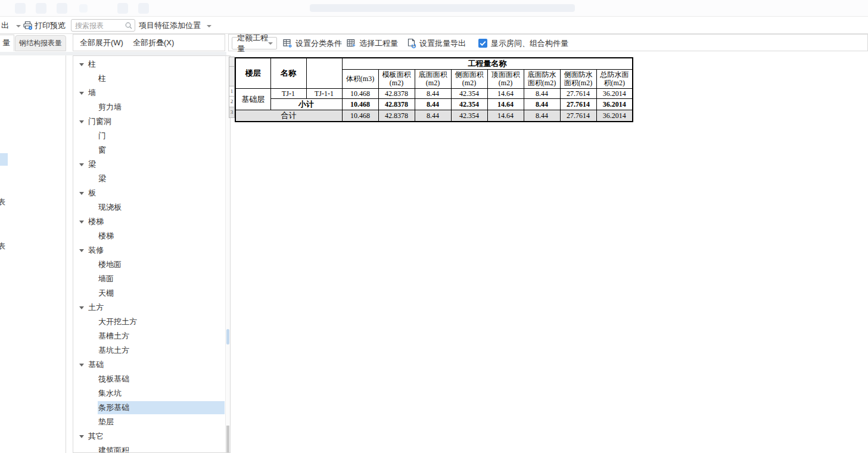 The width and height of the screenshot is (868, 453). What do you see at coordinates (4, 160) in the screenshot?
I see `selected-report-highlight` at bounding box center [4, 160].